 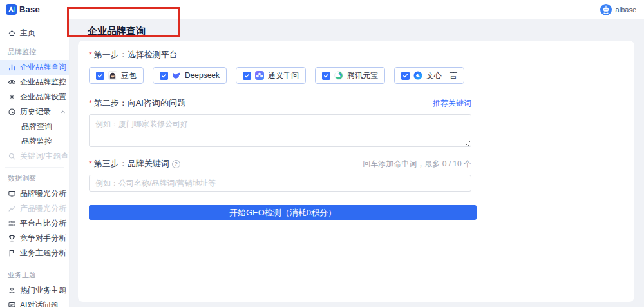 I want to click on sidebar-item-history: 历史记录, so click(x=35, y=112).